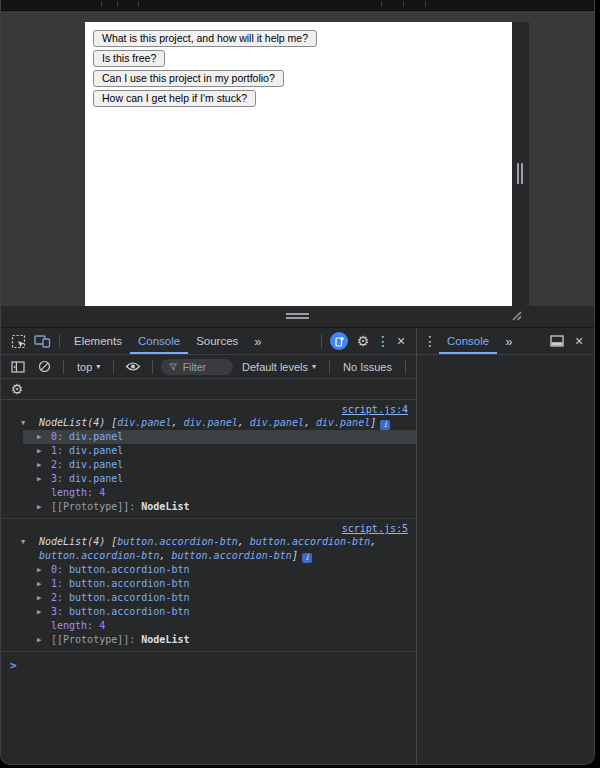 This screenshot has width=600, height=768. What do you see at coordinates (129, 58) in the screenshot?
I see `accordion-button: Is this free?` at bounding box center [129, 58].